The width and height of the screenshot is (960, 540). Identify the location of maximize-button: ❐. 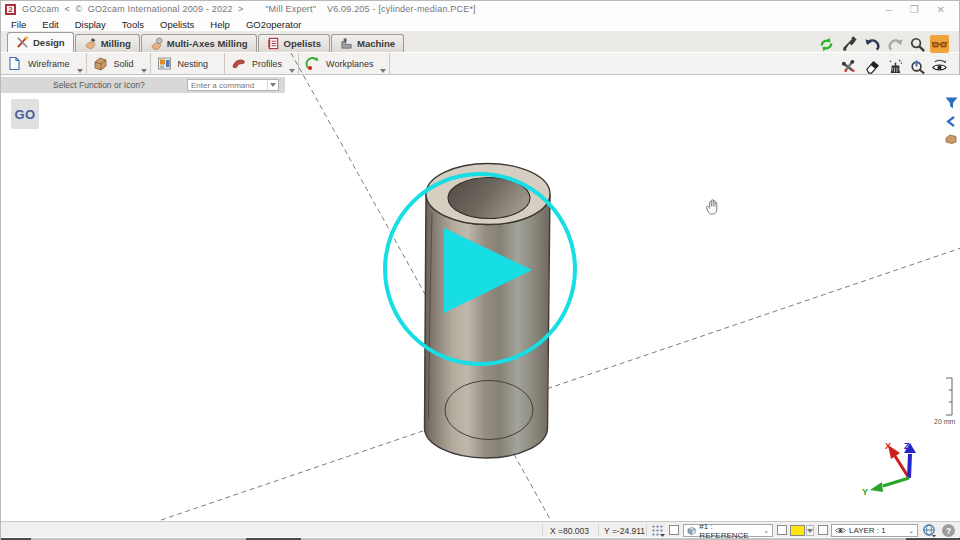
(914, 10).